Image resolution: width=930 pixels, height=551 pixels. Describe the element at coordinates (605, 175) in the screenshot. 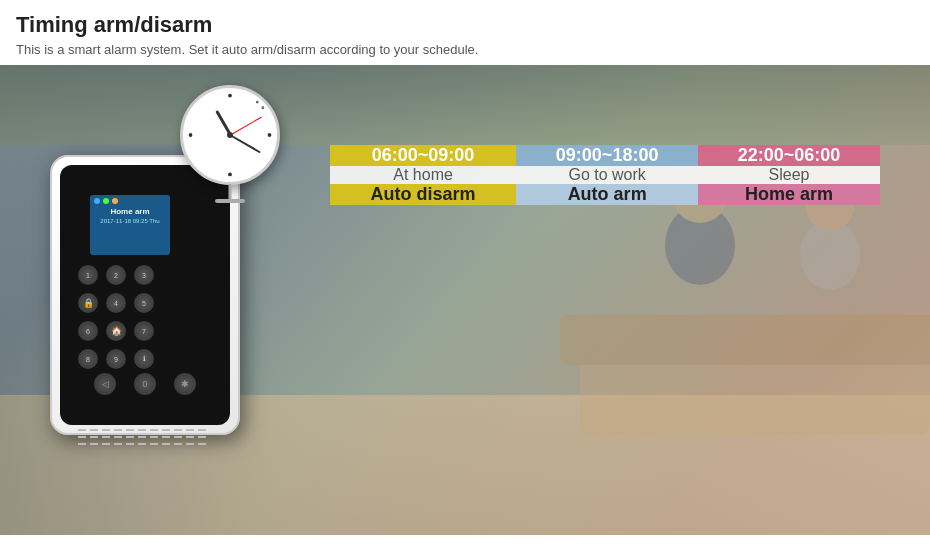

I see `schedule-table: 06:00~09:00 09:00~18:00 22:00~06:00 At h…` at that location.